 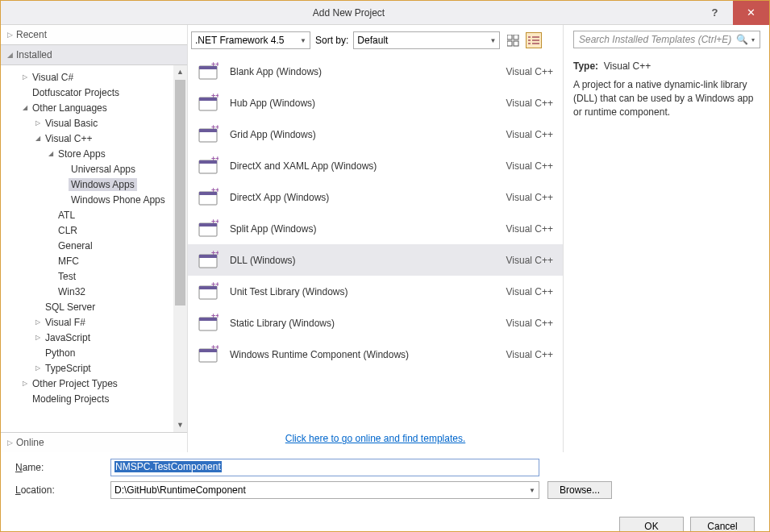 What do you see at coordinates (376, 166) in the screenshot?
I see `template-row: ++DirectX and XAML App (Windows)Visual C…` at bounding box center [376, 166].